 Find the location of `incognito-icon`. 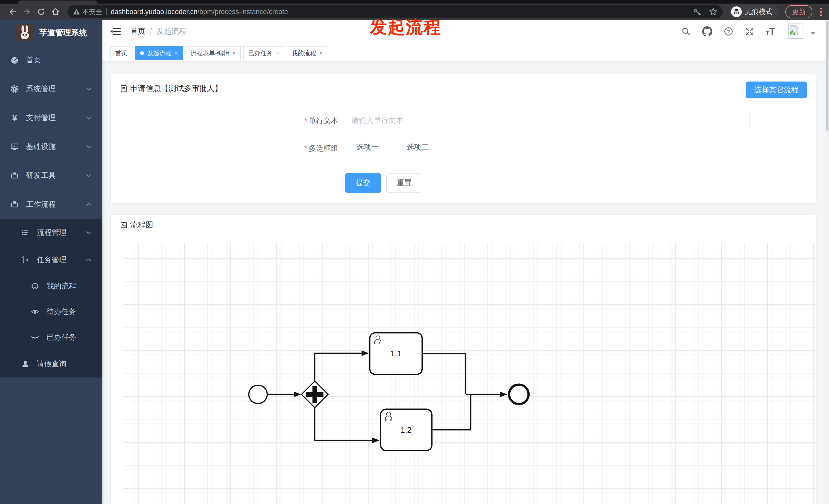

incognito-icon is located at coordinates (736, 12).